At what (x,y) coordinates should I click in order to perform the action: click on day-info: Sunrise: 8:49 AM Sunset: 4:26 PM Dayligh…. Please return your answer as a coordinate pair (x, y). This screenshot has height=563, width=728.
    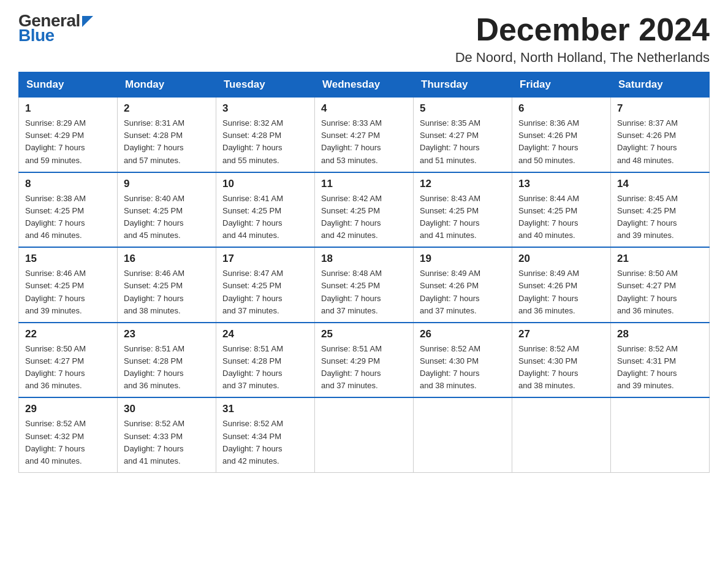
    Looking at the image, I should click on (463, 292).